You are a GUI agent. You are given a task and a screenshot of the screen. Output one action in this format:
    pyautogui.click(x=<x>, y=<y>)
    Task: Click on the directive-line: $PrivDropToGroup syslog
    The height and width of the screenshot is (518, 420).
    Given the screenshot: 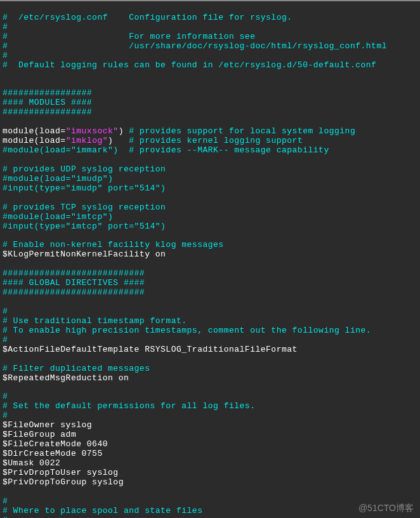 What is the action you would take?
    pyautogui.click(x=63, y=482)
    